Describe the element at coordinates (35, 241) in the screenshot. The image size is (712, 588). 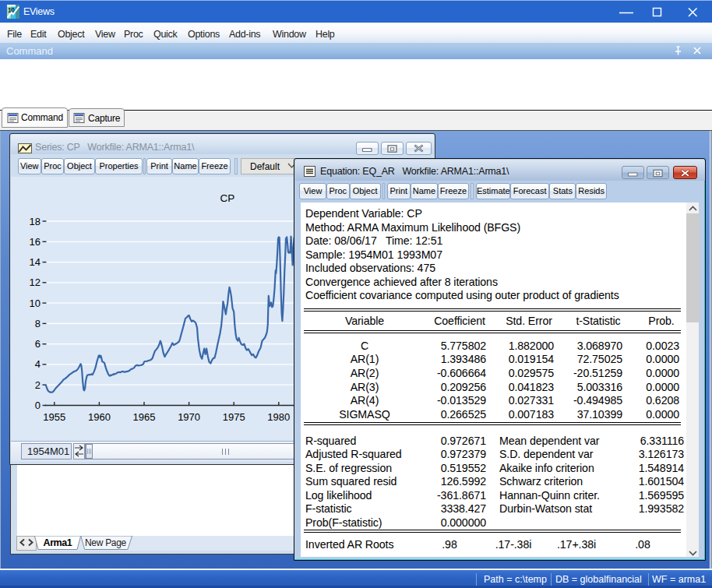
I see `svg-text: 16` at that location.